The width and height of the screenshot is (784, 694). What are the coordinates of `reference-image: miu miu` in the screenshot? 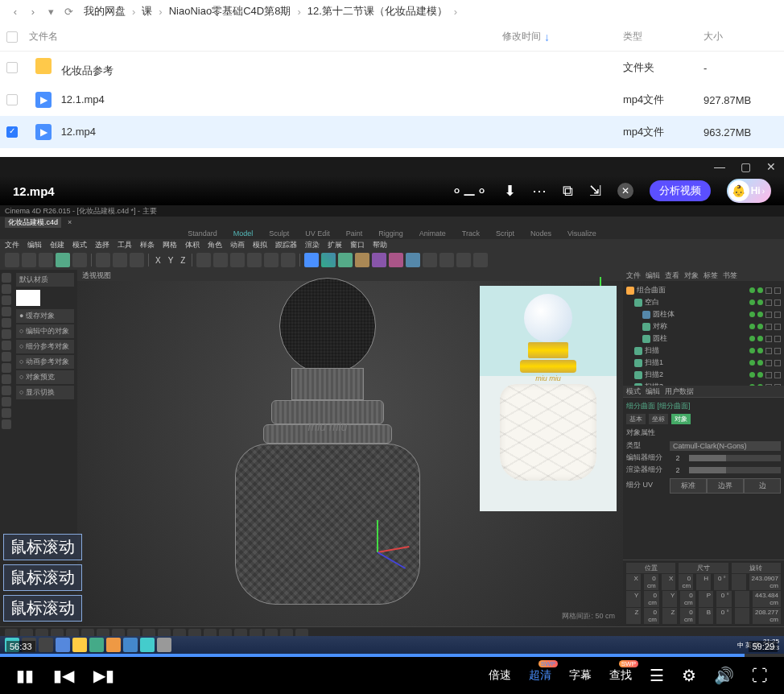 It's located at (548, 399).